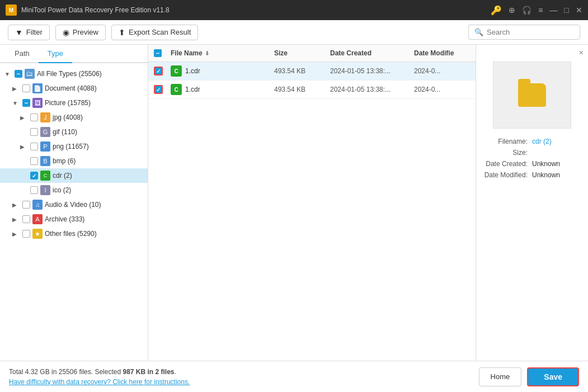 Image resolution: width=588 pixels, height=392 pixels. Describe the element at coordinates (74, 219) in the screenshot. I see `tree-item-archive: A Archive (333)` at that location.